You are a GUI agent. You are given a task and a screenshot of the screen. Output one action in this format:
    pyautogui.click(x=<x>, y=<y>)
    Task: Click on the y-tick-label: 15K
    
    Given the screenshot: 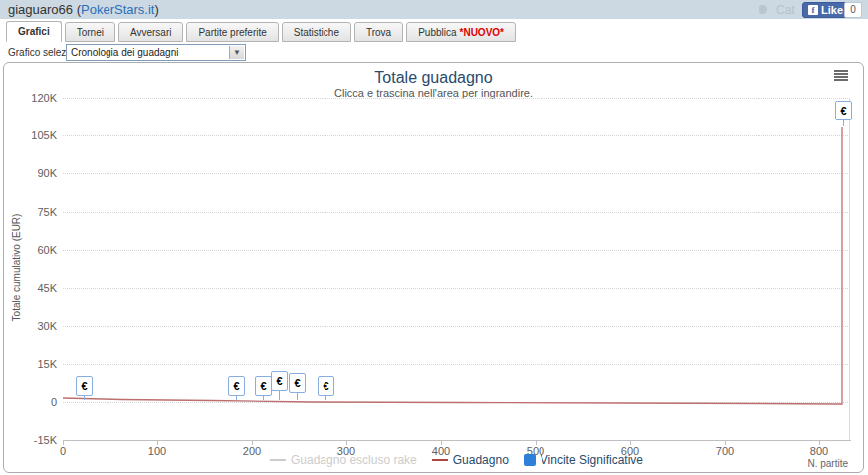 What is the action you would take?
    pyautogui.click(x=30, y=364)
    